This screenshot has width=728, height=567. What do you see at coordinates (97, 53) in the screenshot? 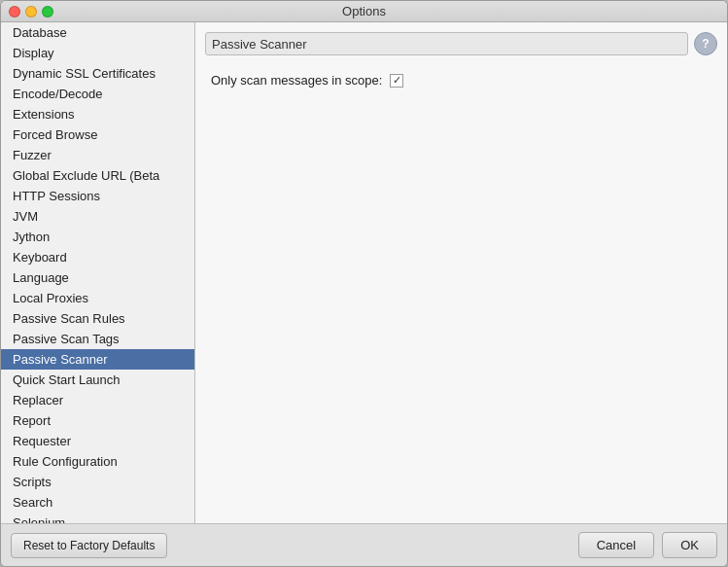
I see `sidebar-item-display: Display` at bounding box center [97, 53].